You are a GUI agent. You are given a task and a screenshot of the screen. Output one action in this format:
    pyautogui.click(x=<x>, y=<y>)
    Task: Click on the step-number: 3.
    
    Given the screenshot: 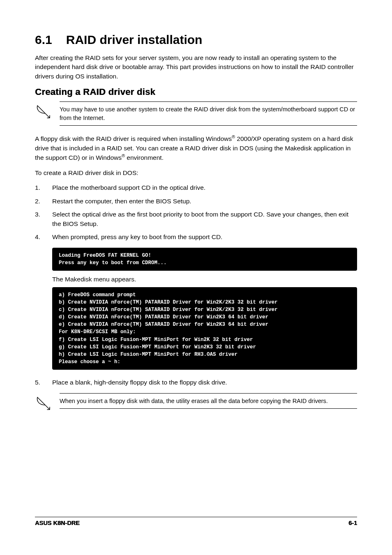 What is the action you would take?
    pyautogui.click(x=44, y=219)
    